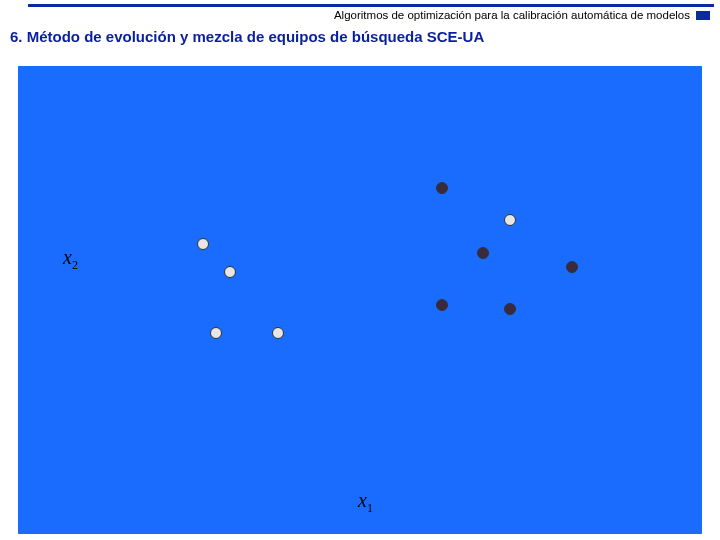  What do you see at coordinates (70, 260) in the screenshot?
I see `axis-label-y: x2` at bounding box center [70, 260].